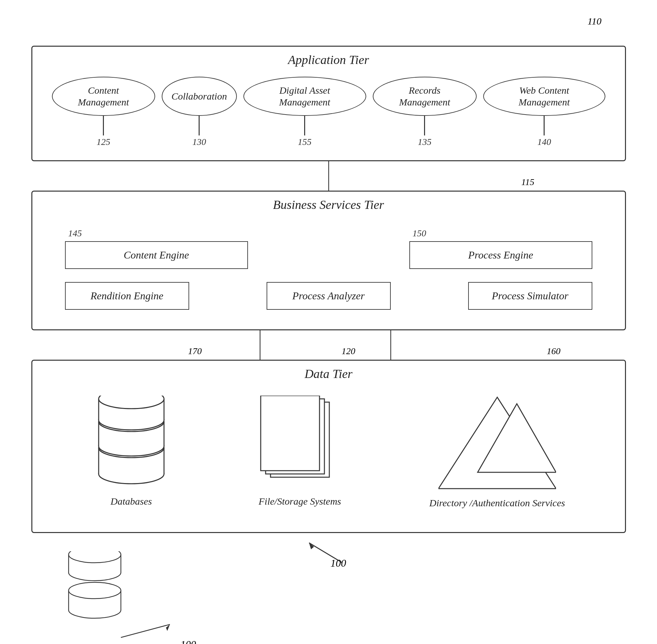  What do you see at coordinates (199, 112) in the screenshot?
I see `collaboration-item: Collaboration 130` at bounding box center [199, 112].